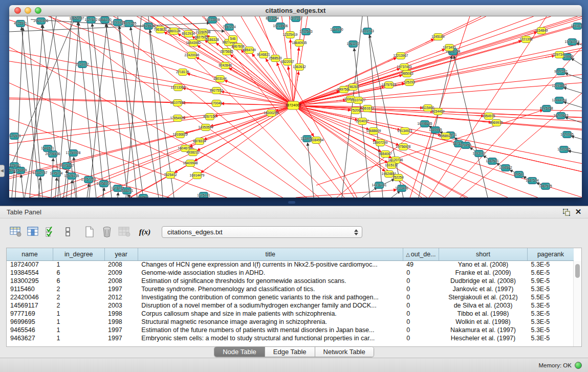  What do you see at coordinates (180, 135) in the screenshot?
I see `network-node: 19166825` at bounding box center [180, 135].